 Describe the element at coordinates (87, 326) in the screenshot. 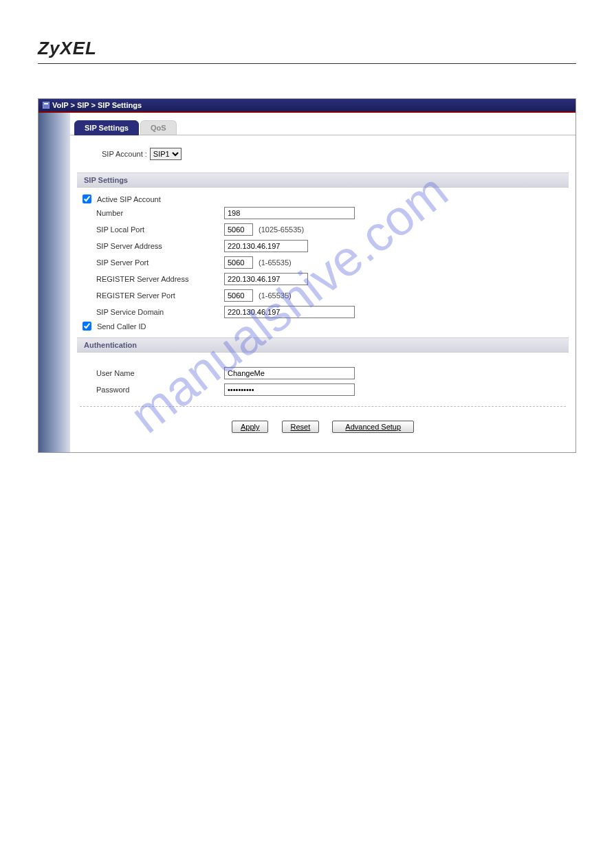

I see `caller-id-checkbox` at that location.